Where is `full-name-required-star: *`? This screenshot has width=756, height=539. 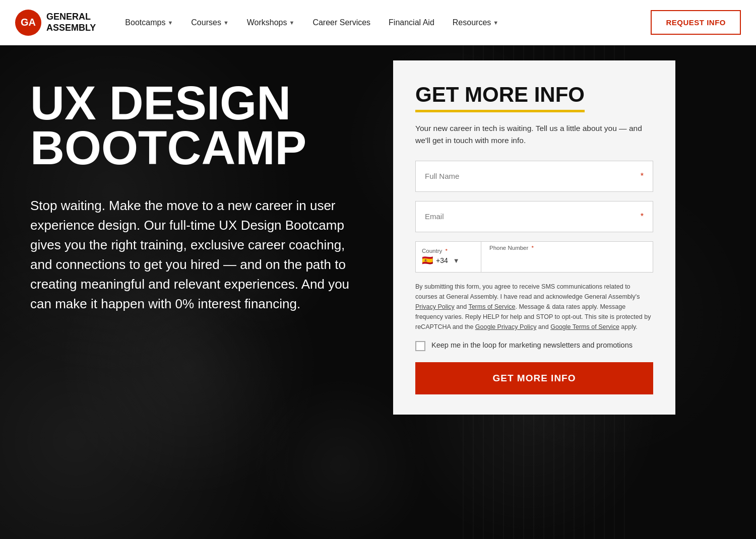
full-name-required-star: * is located at coordinates (642, 176).